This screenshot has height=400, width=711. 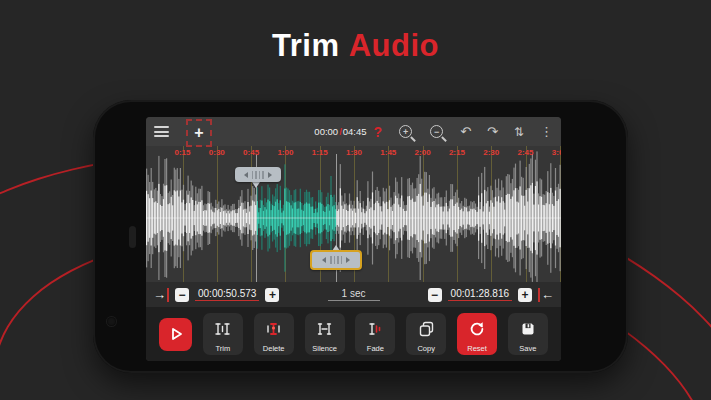 What do you see at coordinates (222, 348) in the screenshot?
I see `tool-label: Trim` at bounding box center [222, 348].